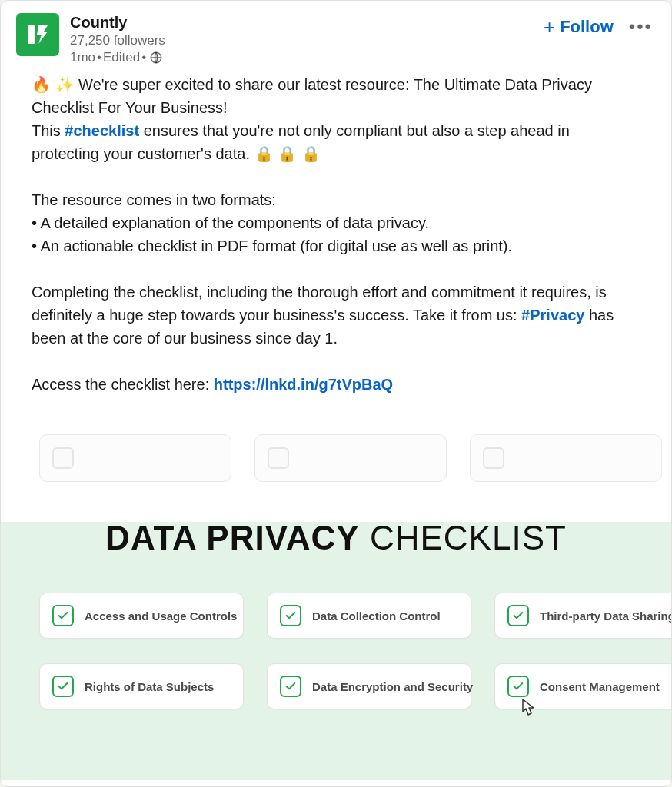  Describe the element at coordinates (528, 710) in the screenshot. I see `cursor-icon` at that location.